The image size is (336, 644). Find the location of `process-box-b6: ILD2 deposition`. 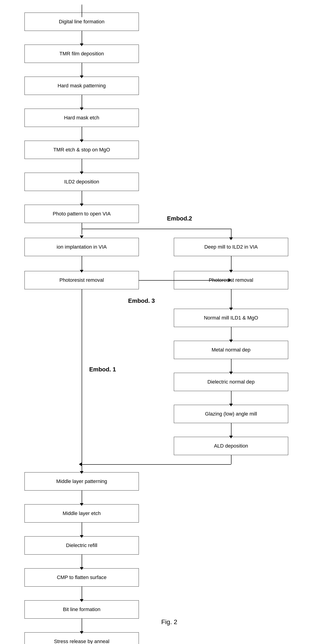

process-box-b6: ILD2 deposition is located at coordinates (82, 182).